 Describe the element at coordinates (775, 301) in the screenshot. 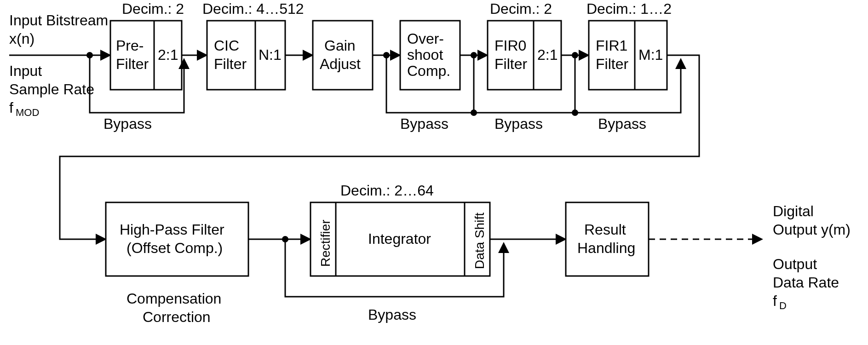

I see `out-f: f` at that location.